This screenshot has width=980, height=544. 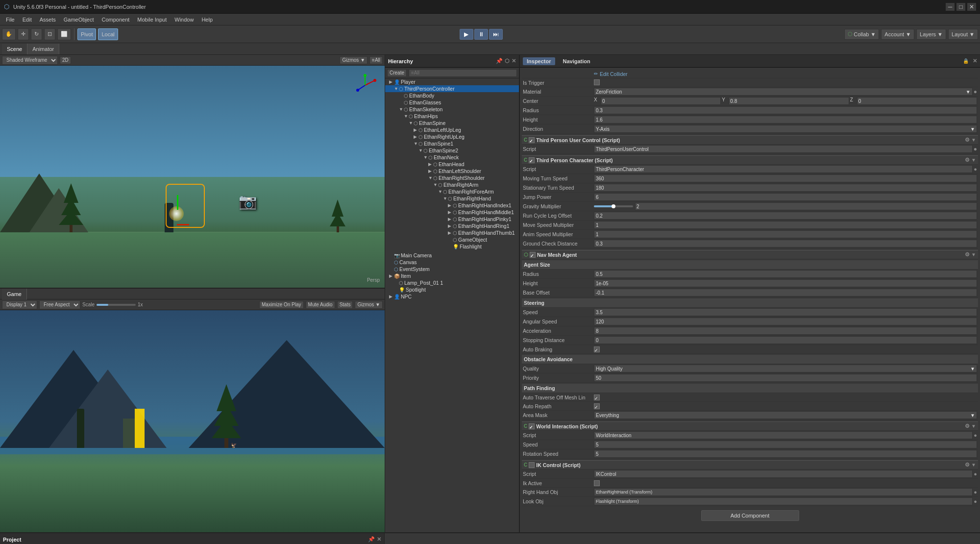 I want to click on hierarchy-item-ethanrightarm: ▼ ⬡ EthanRightArm, so click(x=452, y=185).